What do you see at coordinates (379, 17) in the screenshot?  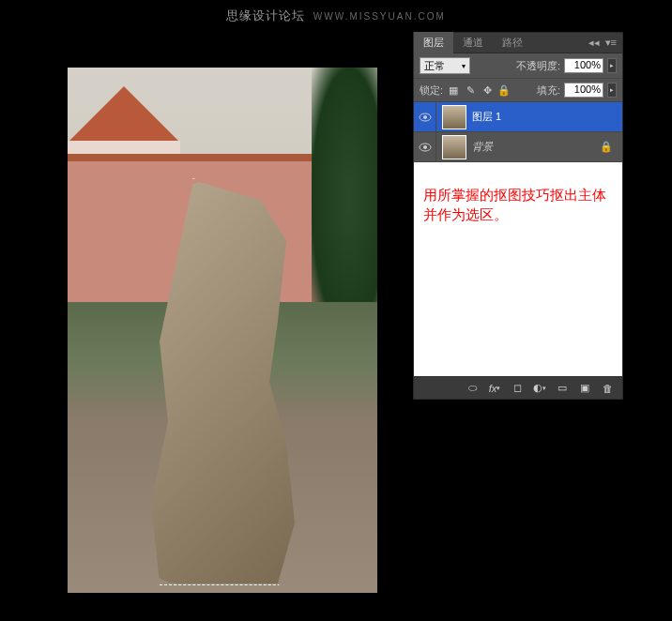 I see `watermark-url: WWW.MISSYUAN.COM` at bounding box center [379, 17].